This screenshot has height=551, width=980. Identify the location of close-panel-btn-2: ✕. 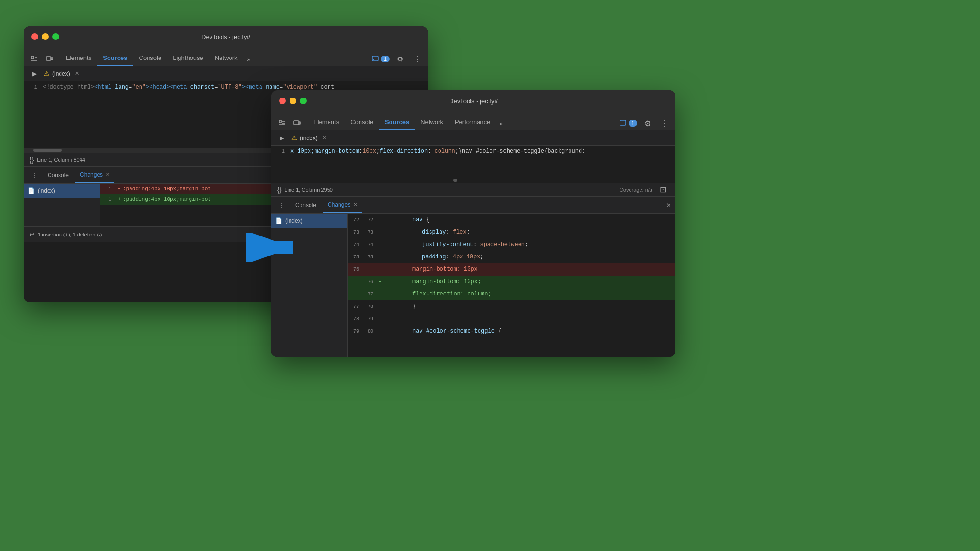
(669, 205).